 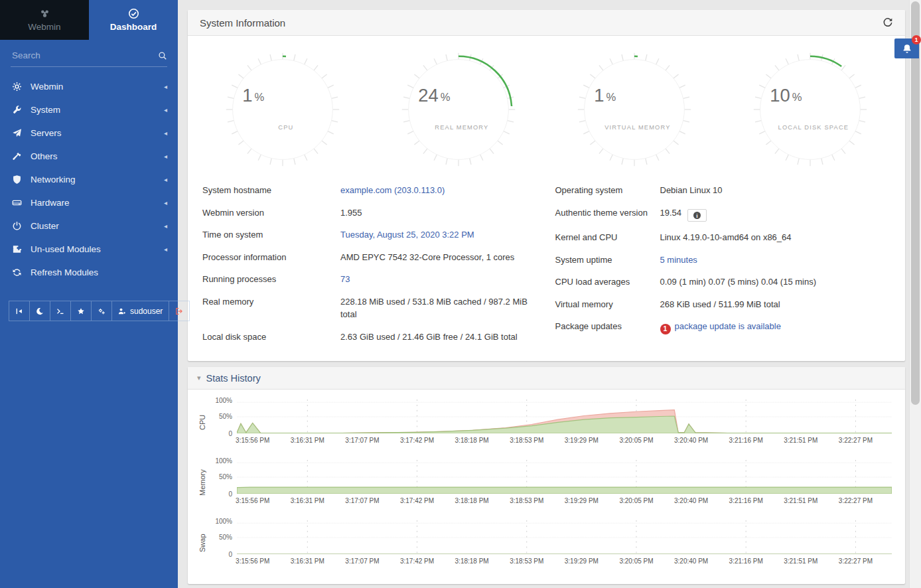 I want to click on scrollbar, so click(x=915, y=294).